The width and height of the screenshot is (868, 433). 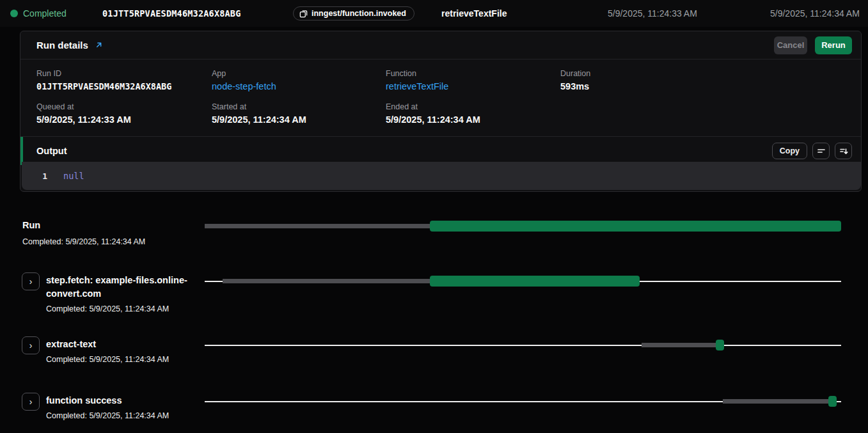 I want to click on scroll-to-bottom-button, so click(x=843, y=151).